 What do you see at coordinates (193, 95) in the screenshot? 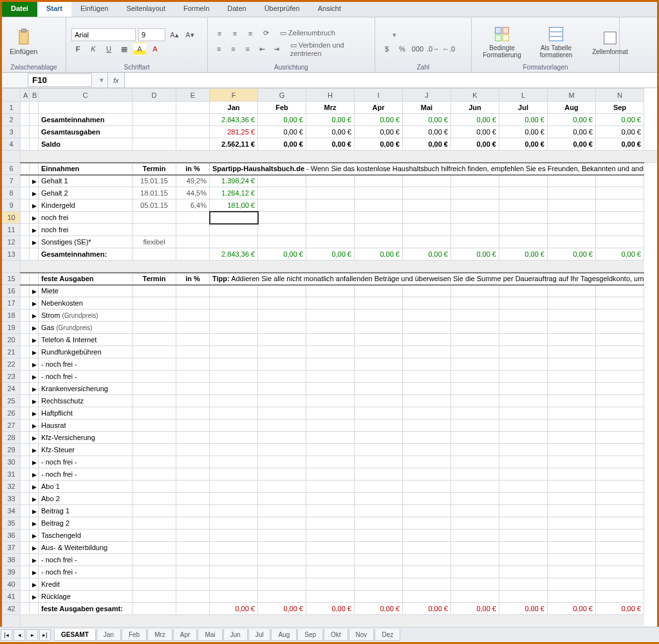
I see `column-header-E: E` at bounding box center [193, 95].